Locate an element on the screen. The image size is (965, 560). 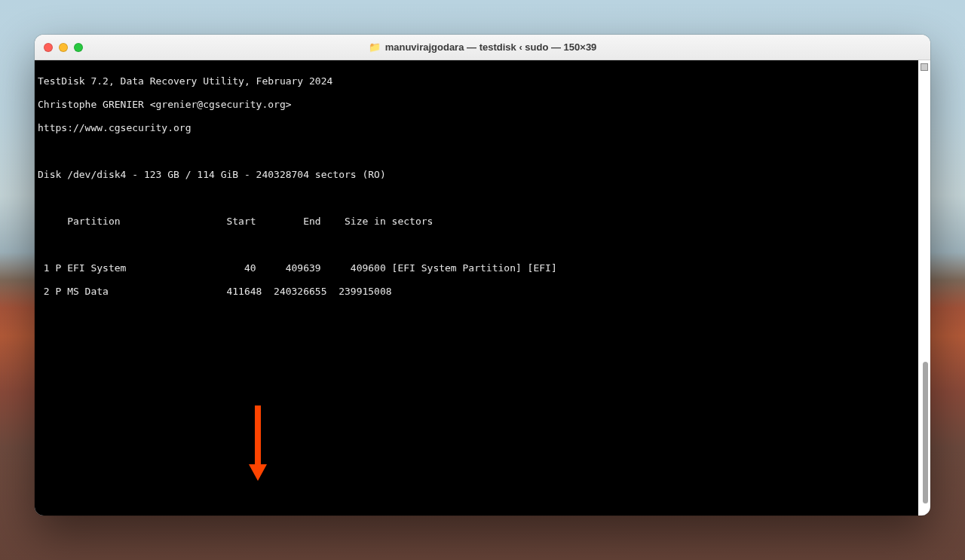
close-button is located at coordinates (48, 47).